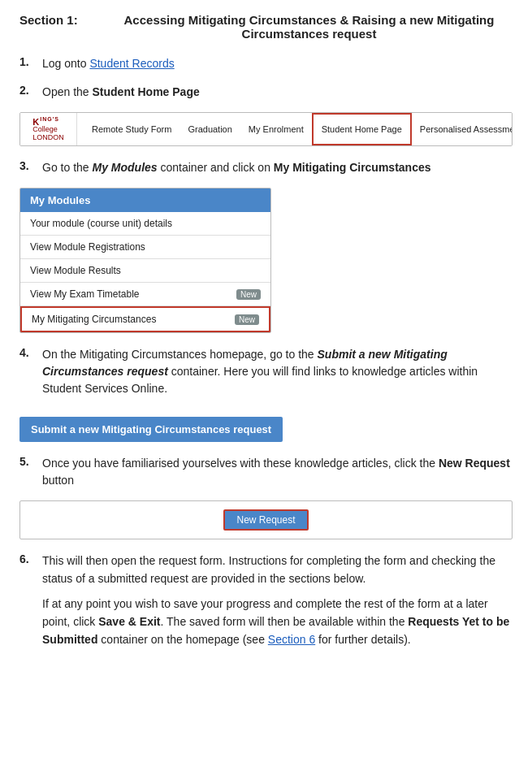  I want to click on nav-student-home: Student Home Page, so click(362, 129).